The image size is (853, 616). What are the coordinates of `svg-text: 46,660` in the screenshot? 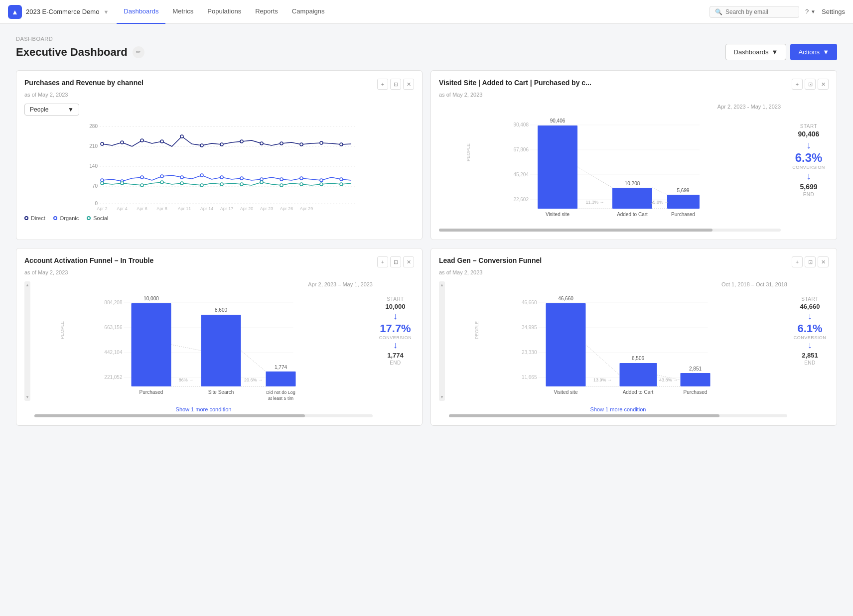 It's located at (566, 299).